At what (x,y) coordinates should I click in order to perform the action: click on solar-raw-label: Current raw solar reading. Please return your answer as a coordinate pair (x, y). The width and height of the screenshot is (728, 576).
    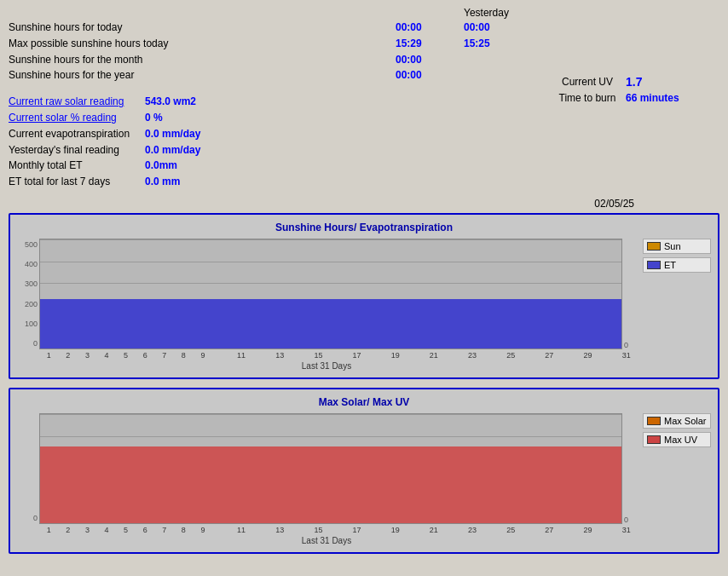
    Looking at the image, I should click on (77, 102).